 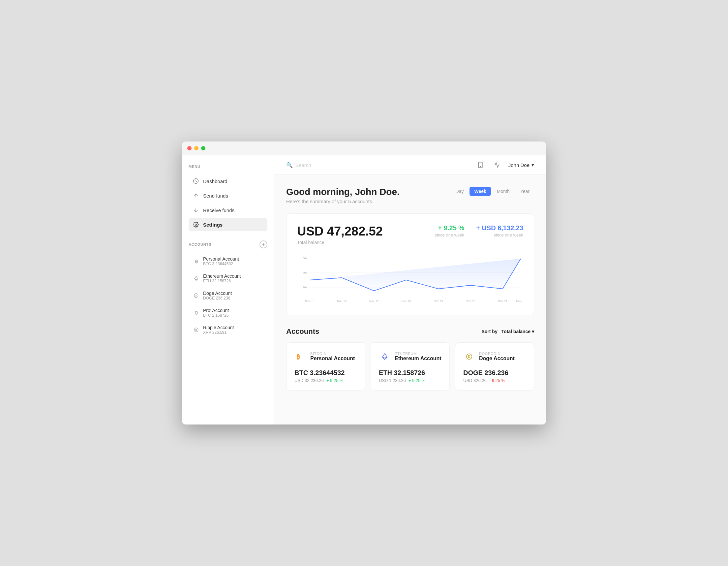 I want to click on card-usd-value: USD 1,236.26, so click(x=393, y=380).